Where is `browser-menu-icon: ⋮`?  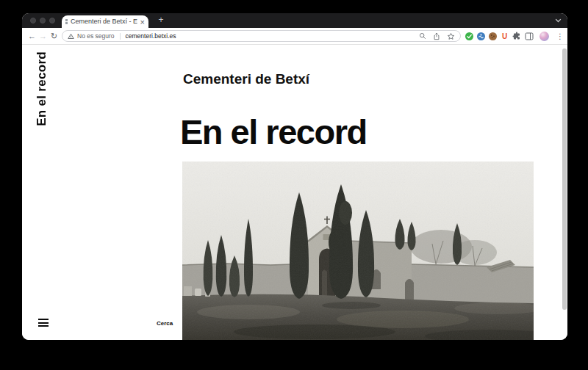
browser-menu-icon: ⋮ is located at coordinates (559, 37).